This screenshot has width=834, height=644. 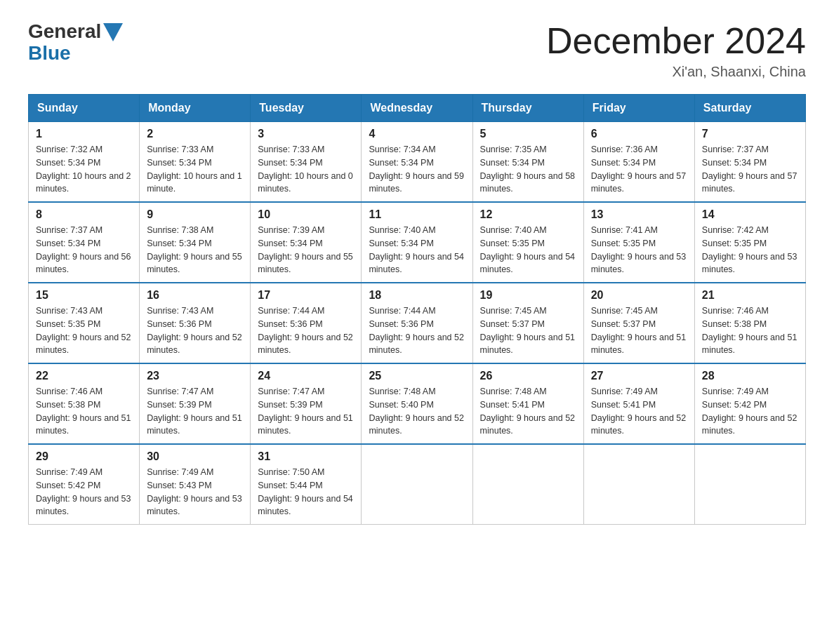 I want to click on day-number: 15, so click(x=84, y=295).